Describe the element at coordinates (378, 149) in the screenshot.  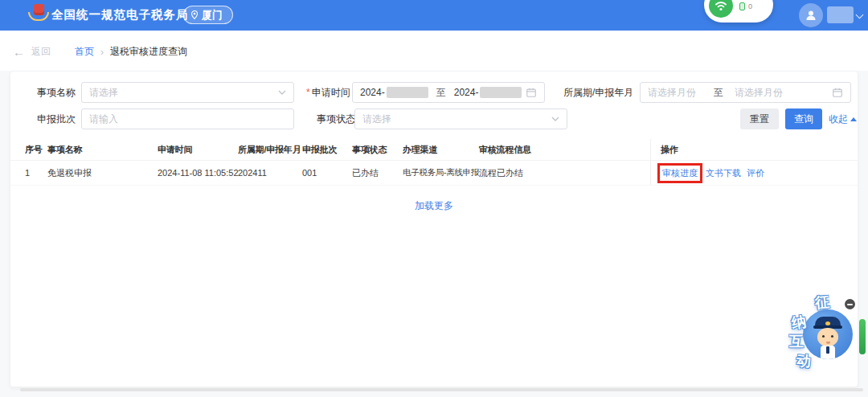
I see `col-status: 事项状态` at that location.